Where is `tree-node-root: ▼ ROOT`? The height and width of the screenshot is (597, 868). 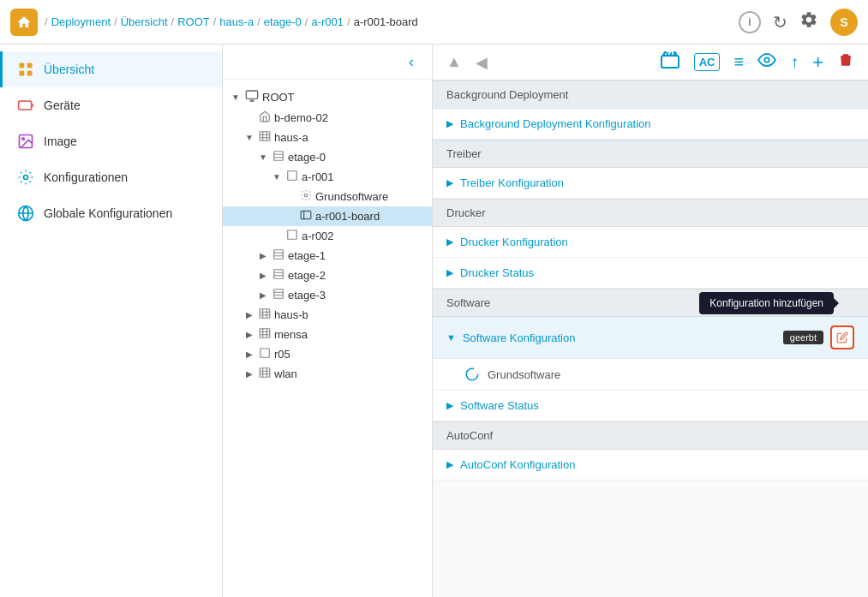 tree-node-root: ▼ ROOT is located at coordinates (327, 98).